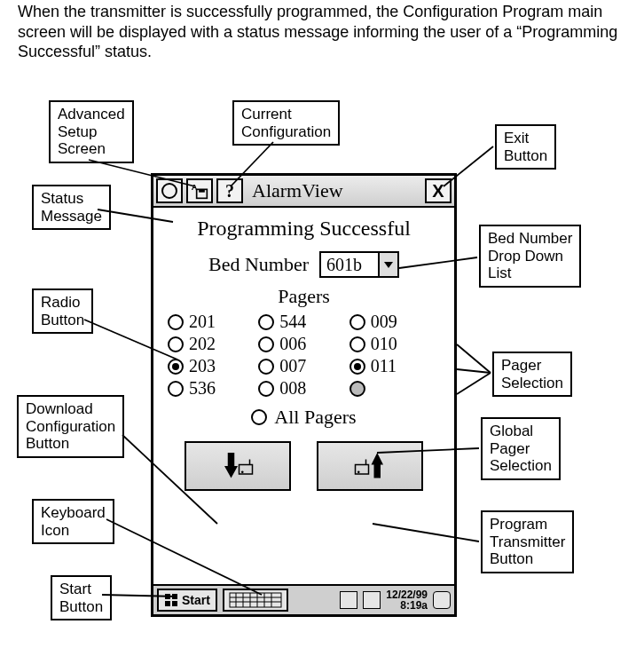 The height and width of the screenshot is (648, 644). I want to click on callout-current-config: Current Configuration, so click(286, 122).